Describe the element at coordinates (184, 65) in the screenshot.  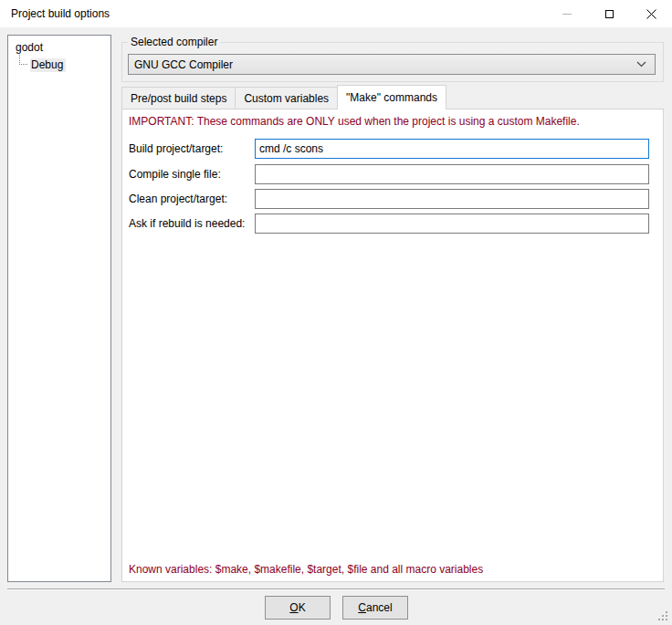
I see `compiler-selected-value: GNU GCC Compiler` at that location.